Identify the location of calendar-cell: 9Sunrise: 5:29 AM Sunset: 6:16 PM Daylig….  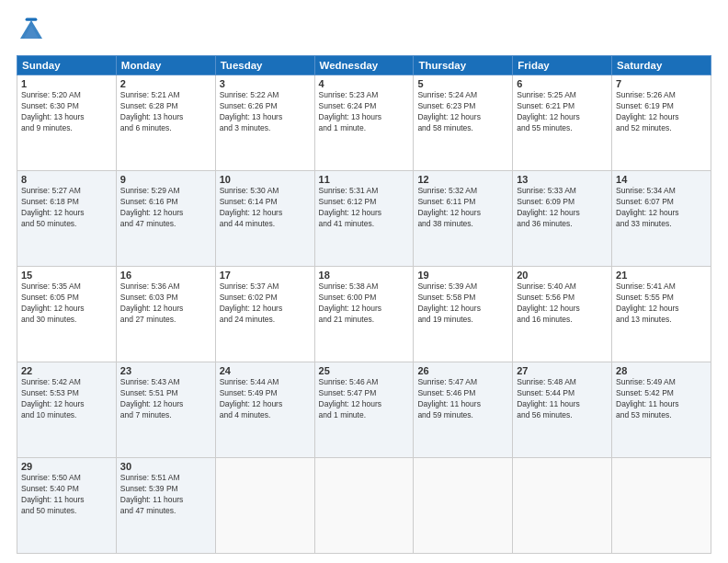
(165, 219).